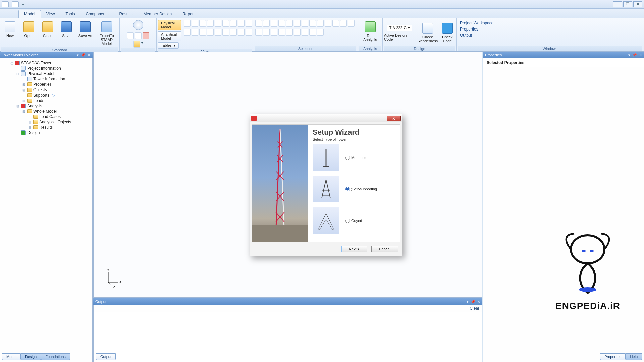 The height and width of the screenshot is (362, 644). Describe the element at coordinates (447, 33) in the screenshot. I see `check-code-button: Check Code` at that location.